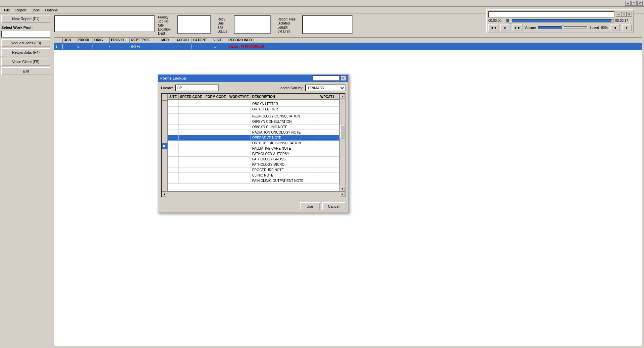 The width and height of the screenshot is (644, 348). I want to click on horizontal-scrollbar: ◄ ►, so click(253, 194).